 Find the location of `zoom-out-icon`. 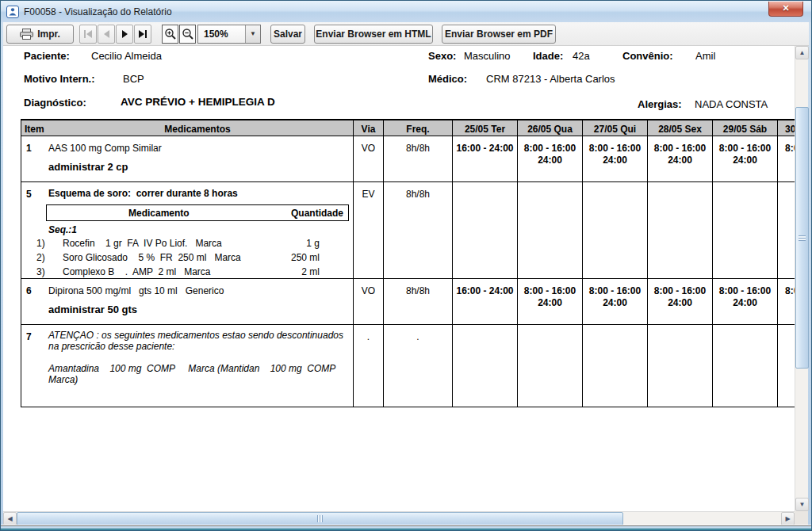

zoom-out-icon is located at coordinates (188, 34).